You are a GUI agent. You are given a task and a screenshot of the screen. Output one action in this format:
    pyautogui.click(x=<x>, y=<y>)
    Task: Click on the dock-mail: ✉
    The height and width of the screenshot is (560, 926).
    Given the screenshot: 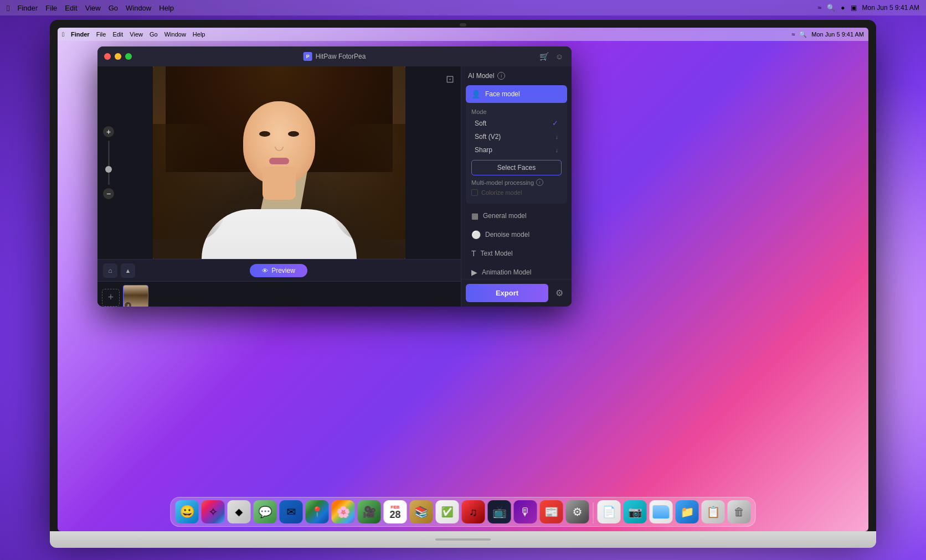 What is the action you would take?
    pyautogui.click(x=291, y=512)
    